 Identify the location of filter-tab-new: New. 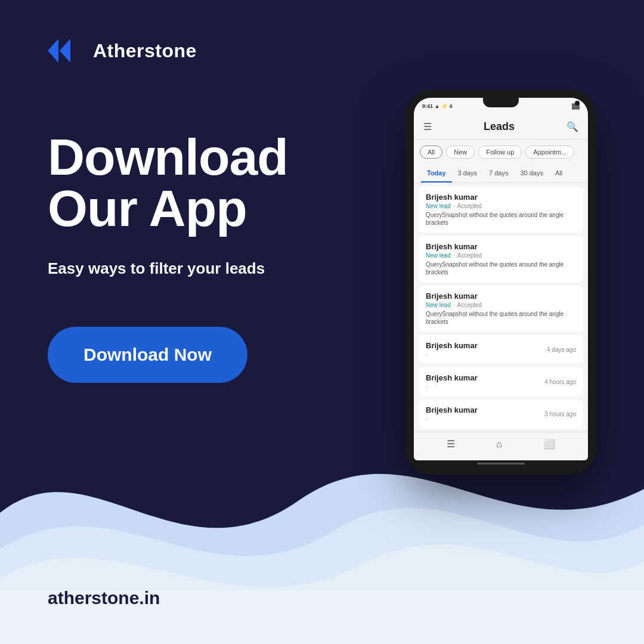
(460, 152).